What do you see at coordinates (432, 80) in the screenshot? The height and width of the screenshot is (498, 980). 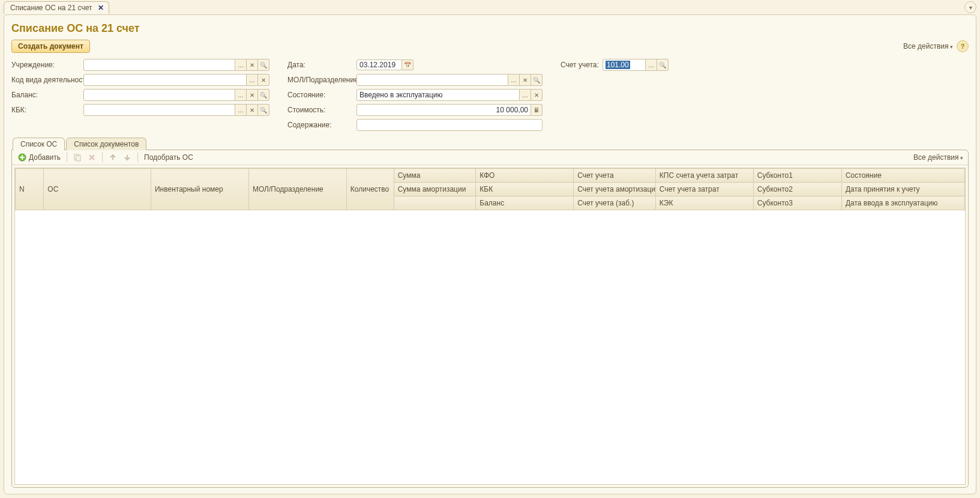 I see `mol-input` at bounding box center [432, 80].